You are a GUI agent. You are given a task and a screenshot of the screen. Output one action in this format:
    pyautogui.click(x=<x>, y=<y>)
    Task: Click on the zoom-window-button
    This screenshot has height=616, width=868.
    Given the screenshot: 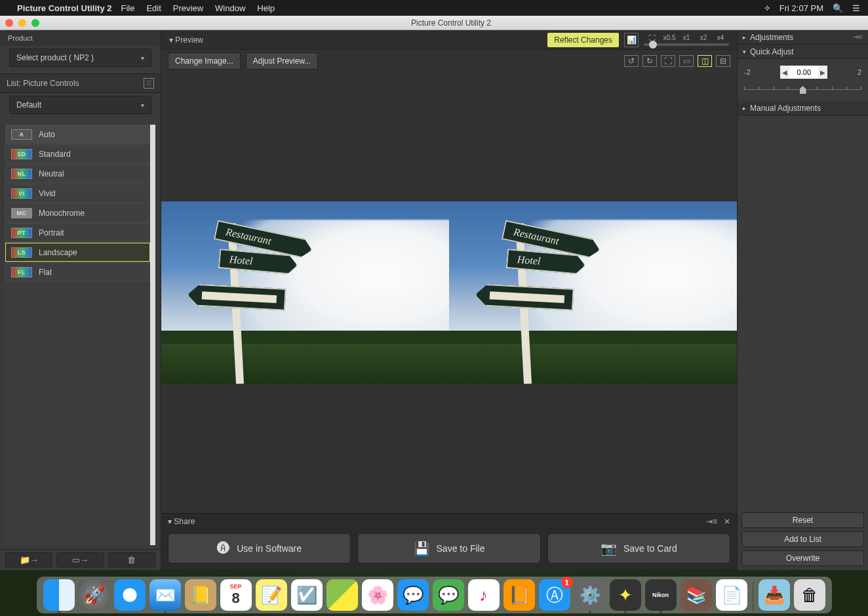 What is the action you would take?
    pyautogui.click(x=35, y=23)
    